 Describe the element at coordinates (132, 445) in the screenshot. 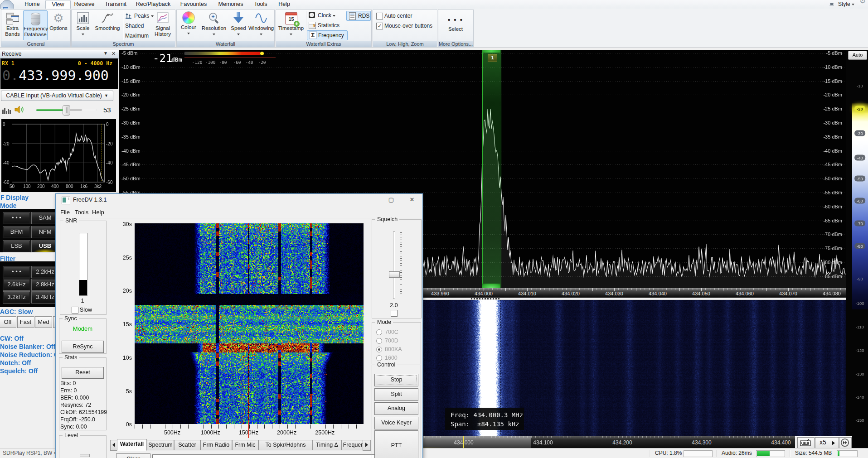

I see `freedv-tab-waterfall: Waterfall` at that location.